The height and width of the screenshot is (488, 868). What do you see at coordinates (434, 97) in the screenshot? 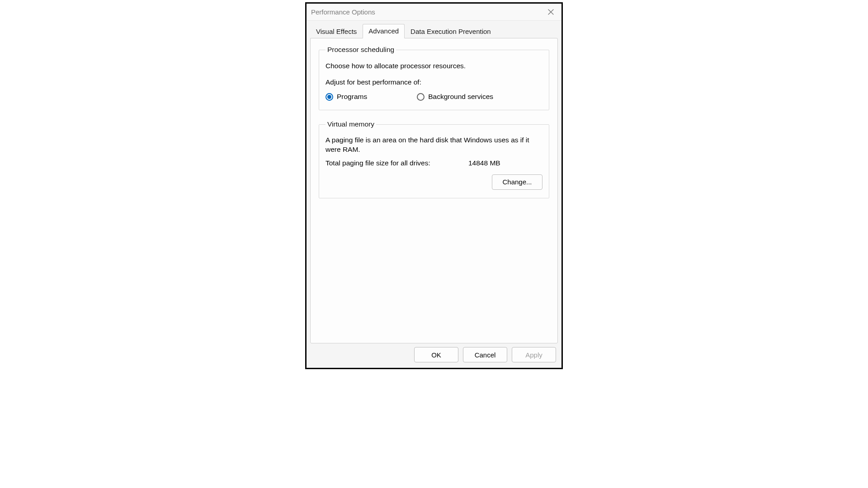
I see `processor-scheduling-radios: Programs Background services` at bounding box center [434, 97].